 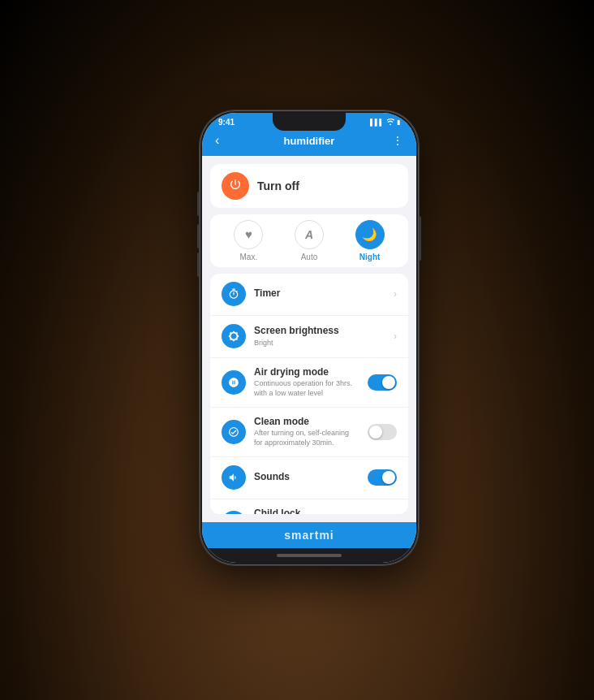 What do you see at coordinates (309, 555) in the screenshot?
I see `home-indicator` at bounding box center [309, 555].